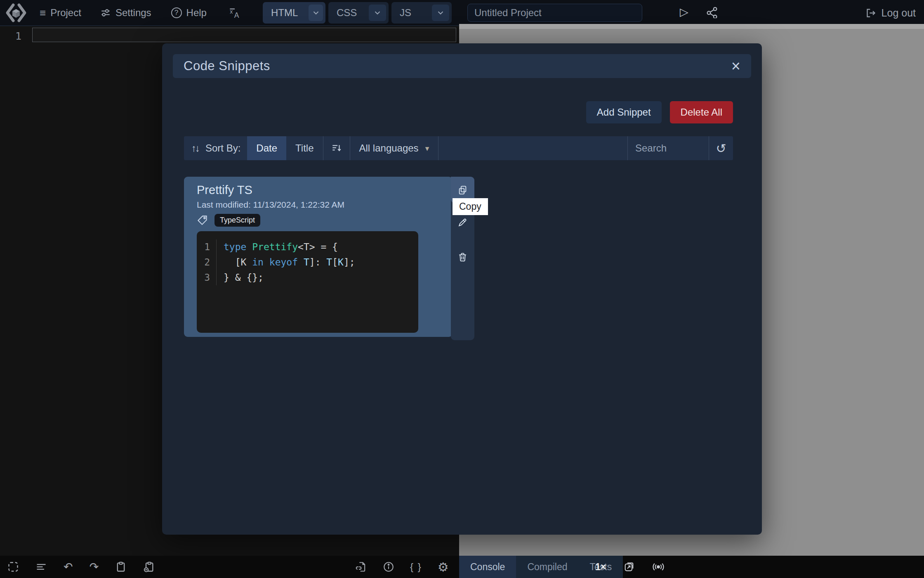  What do you see at coordinates (422, 13) in the screenshot?
I see `tab-js: JS` at bounding box center [422, 13].